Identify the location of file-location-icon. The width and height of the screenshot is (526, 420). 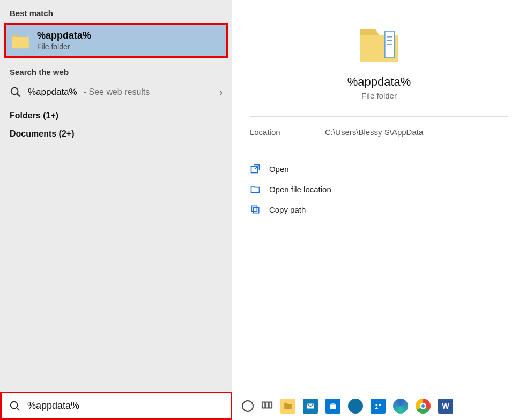
(255, 189).